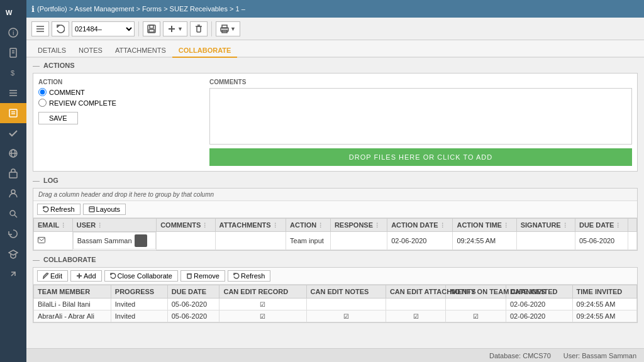  Describe the element at coordinates (604, 315) in the screenshot. I see `collab-cell-time-invited-2: 09:24:55 AM` at that location.